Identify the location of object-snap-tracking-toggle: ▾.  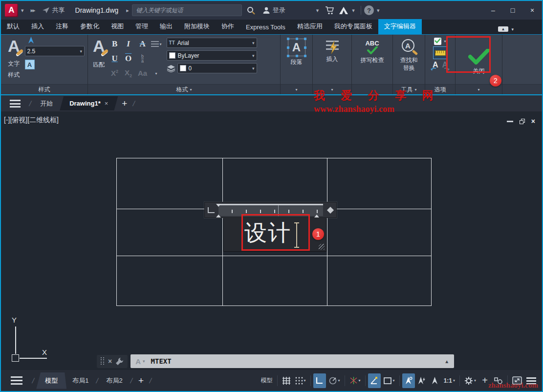
(355, 381).